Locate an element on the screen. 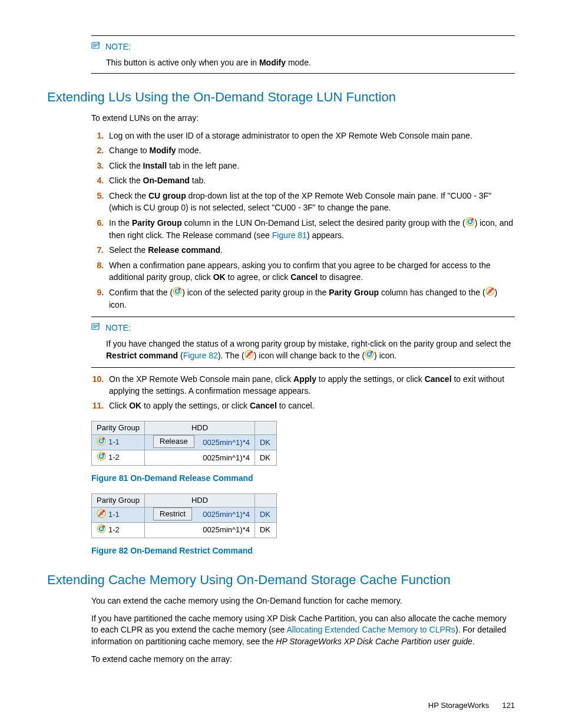  figure-81-link: Figure 81 is located at coordinates (290, 235).